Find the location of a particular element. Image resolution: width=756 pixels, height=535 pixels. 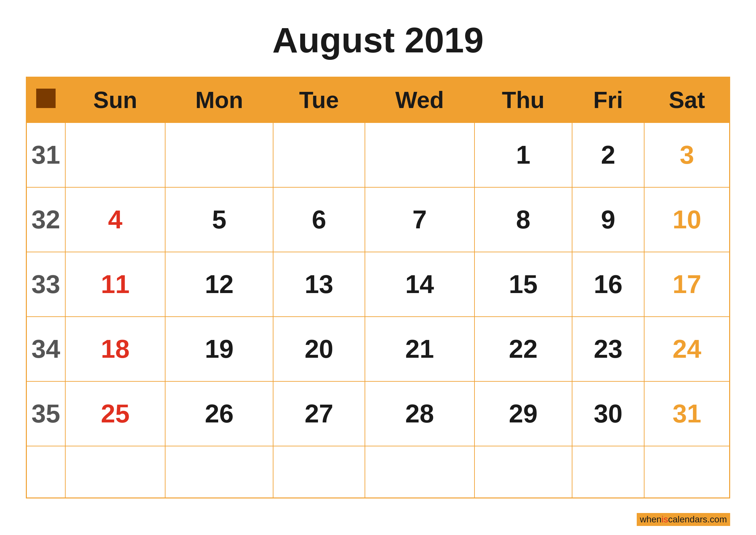

day-cell: 2 is located at coordinates (608, 155).